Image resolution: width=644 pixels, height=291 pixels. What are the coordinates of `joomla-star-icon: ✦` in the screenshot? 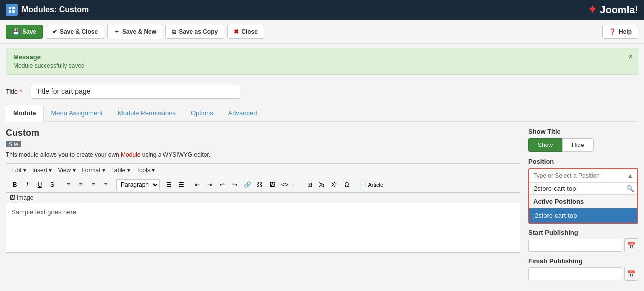 It's located at (592, 10).